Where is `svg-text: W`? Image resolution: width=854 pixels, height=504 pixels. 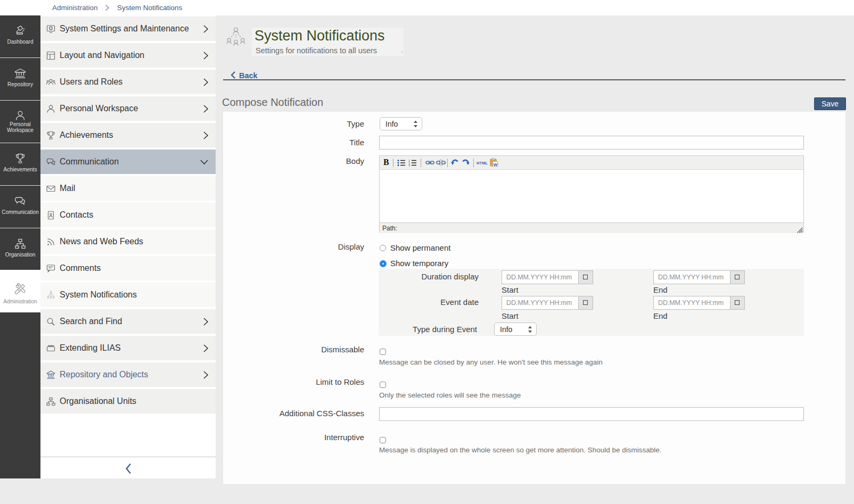 svg-text: W is located at coordinates (496, 165).